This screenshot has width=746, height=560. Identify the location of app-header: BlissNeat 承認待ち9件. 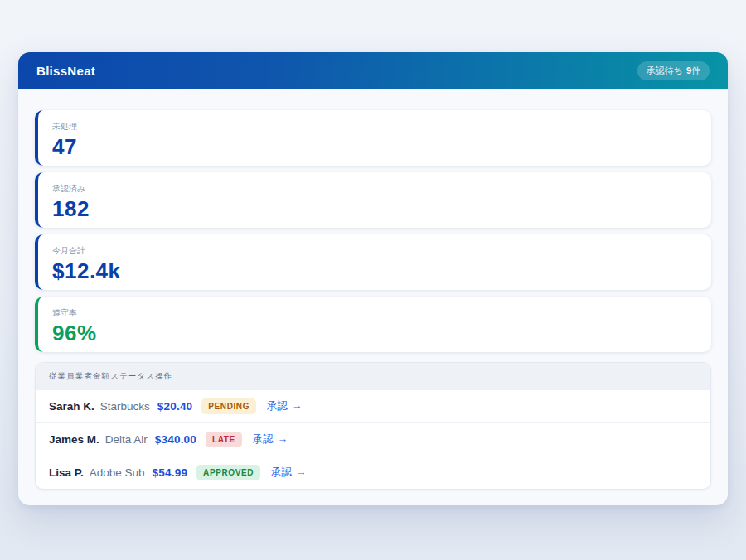
(373, 70).